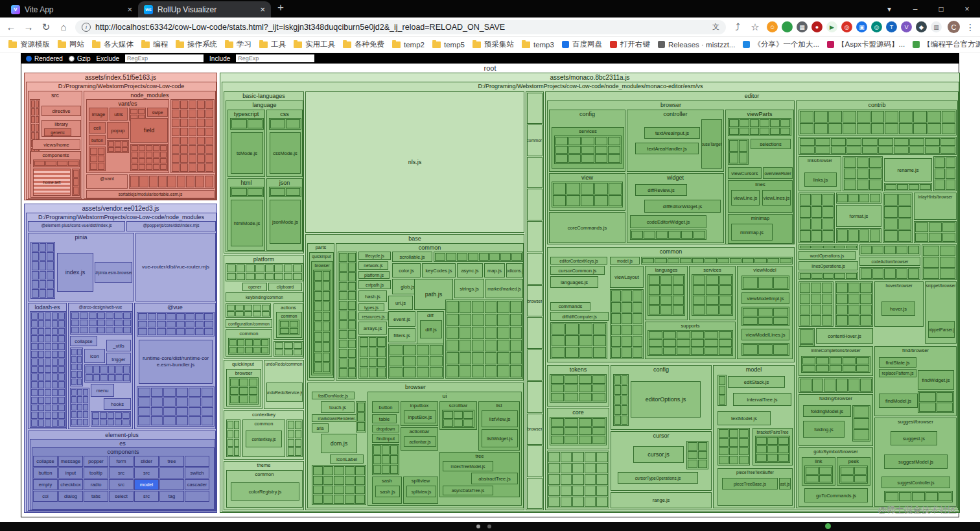  Describe the element at coordinates (314, 44) in the screenshot. I see `bookmark-item: 实用工具` at that location.